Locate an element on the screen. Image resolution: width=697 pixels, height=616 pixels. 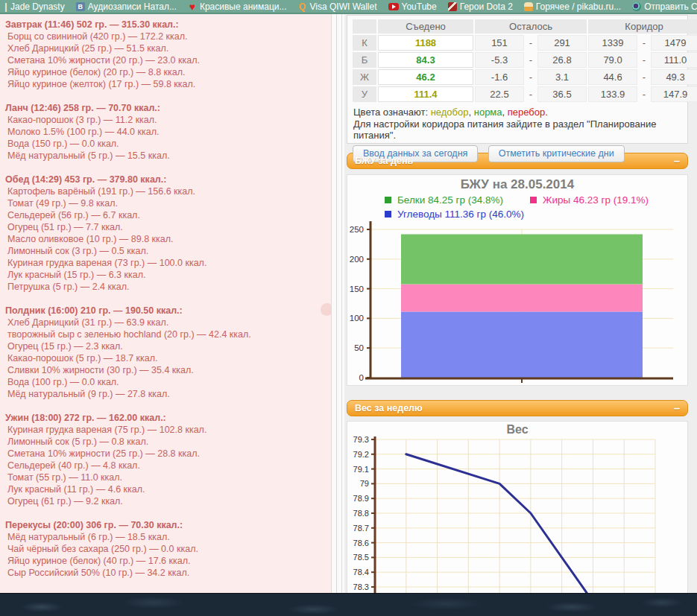
corridor-max-value: 147.9 is located at coordinates (674, 94).